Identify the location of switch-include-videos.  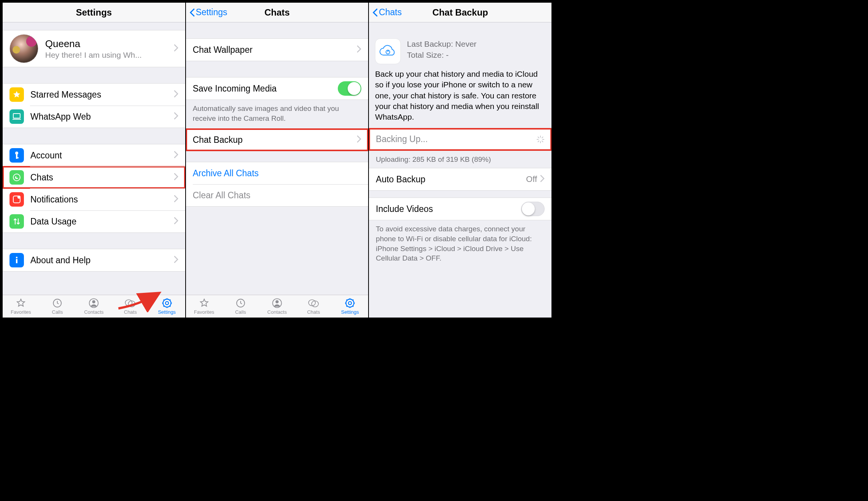
(533, 209).